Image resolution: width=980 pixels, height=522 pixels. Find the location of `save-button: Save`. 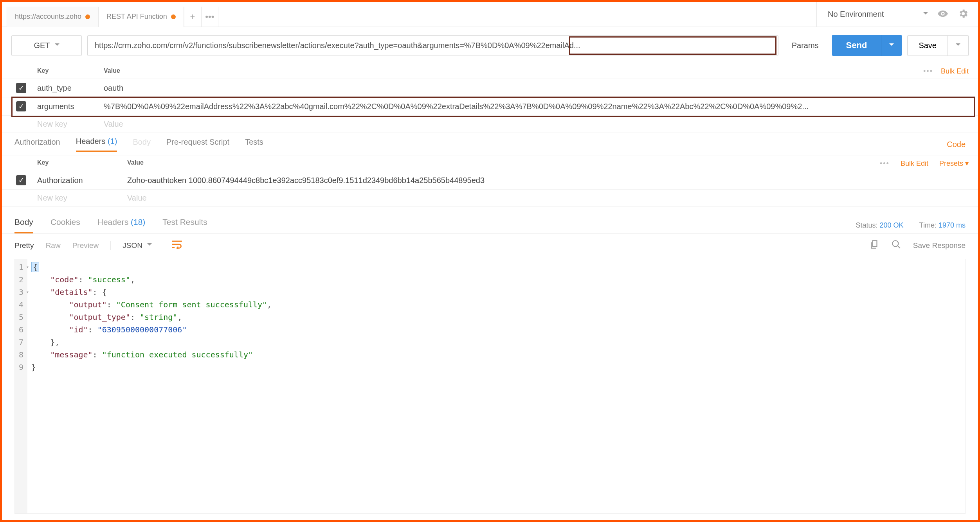

save-button: Save is located at coordinates (928, 45).